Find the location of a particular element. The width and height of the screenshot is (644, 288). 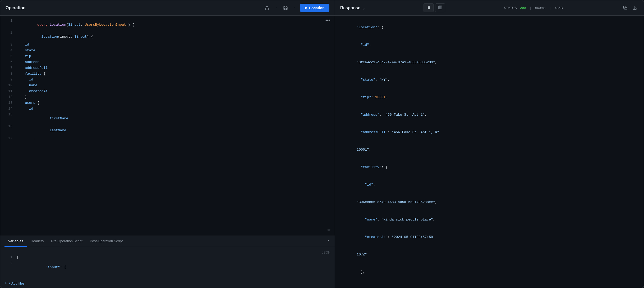

response-line-16: "users": [ is located at coordinates (489, 284).